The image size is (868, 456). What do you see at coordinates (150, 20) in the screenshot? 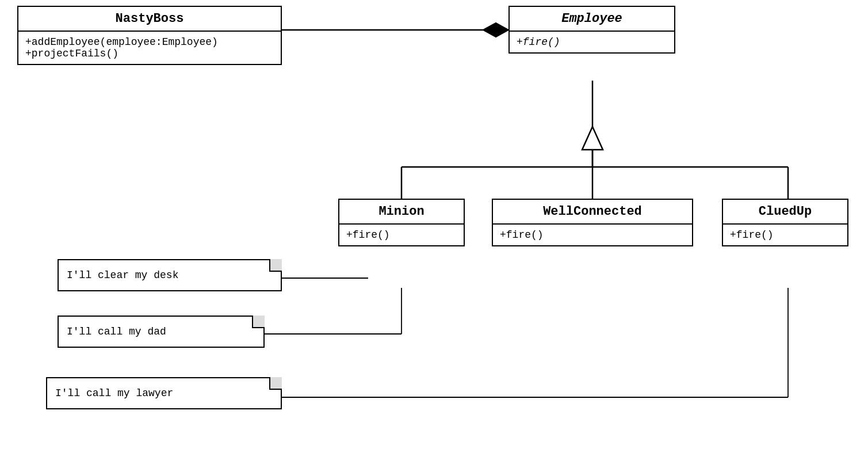
I see `nasty-boss-name: NastyBoss` at bounding box center [150, 20].